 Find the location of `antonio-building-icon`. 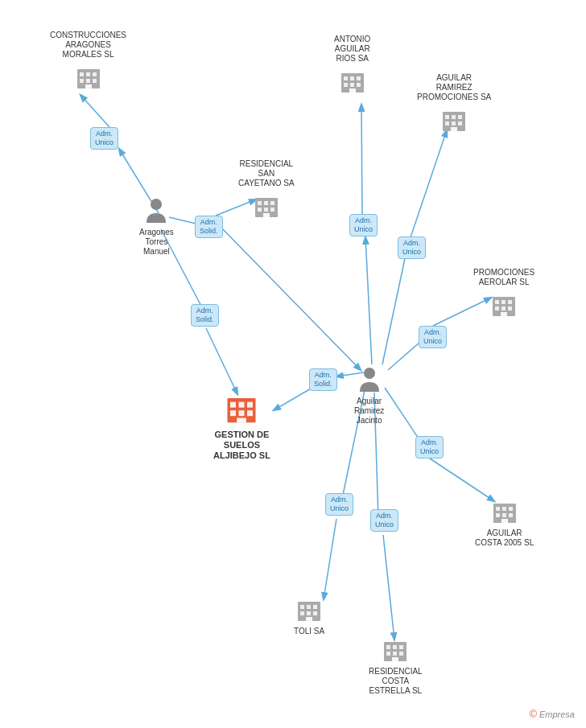

antonio-building-icon is located at coordinates (353, 81).